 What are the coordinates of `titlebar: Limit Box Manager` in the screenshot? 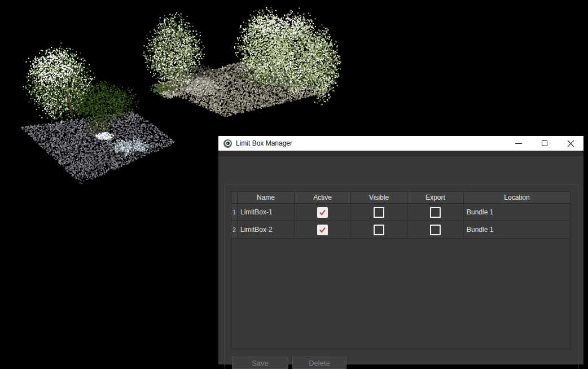 It's located at (401, 143).